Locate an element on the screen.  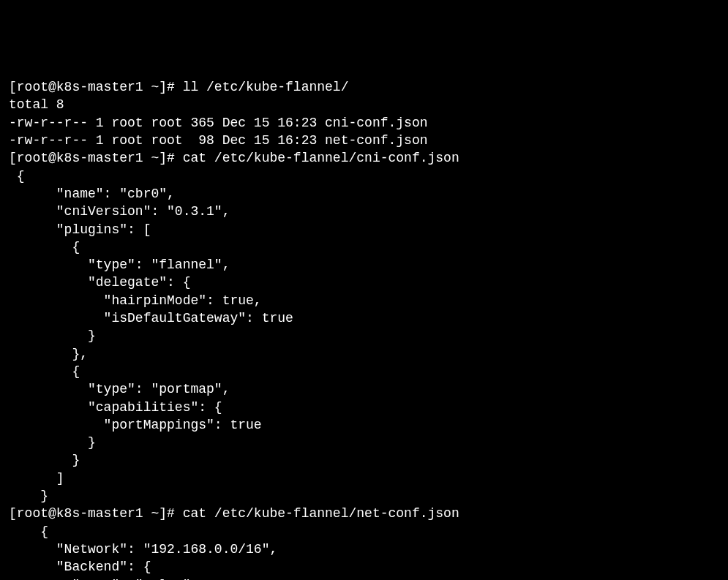
prompt-line: [root@k8s-master1 ~]# ll /etc/kube-flann… is located at coordinates (364, 87).